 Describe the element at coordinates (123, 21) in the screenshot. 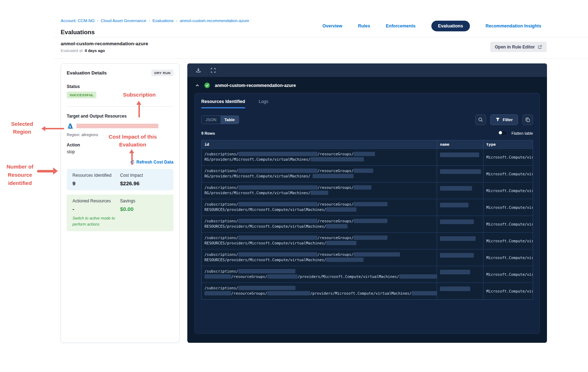

I see `breadcrumb-item: Cloud Asset Governance` at that location.